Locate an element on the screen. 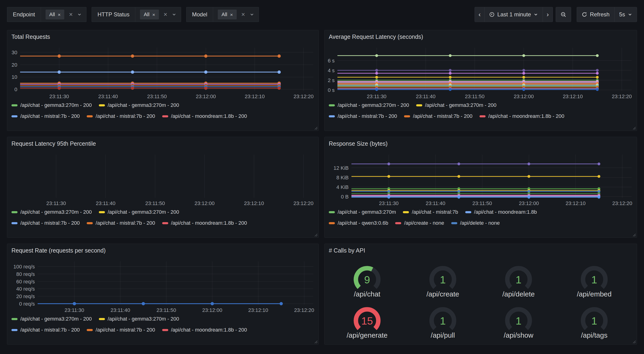 This screenshot has height=354, width=644. y-axis-tick-label: 8 KiB is located at coordinates (342, 178).